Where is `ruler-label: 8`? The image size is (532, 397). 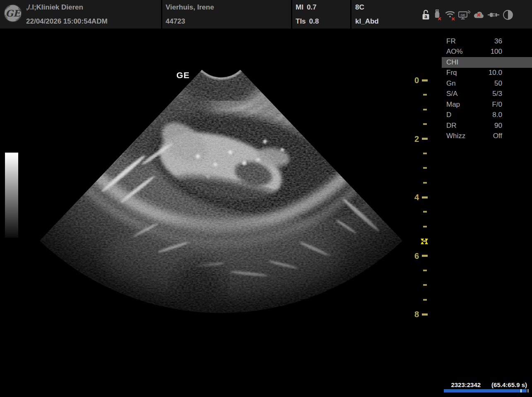
ruler-label: 8 is located at coordinates (414, 314).